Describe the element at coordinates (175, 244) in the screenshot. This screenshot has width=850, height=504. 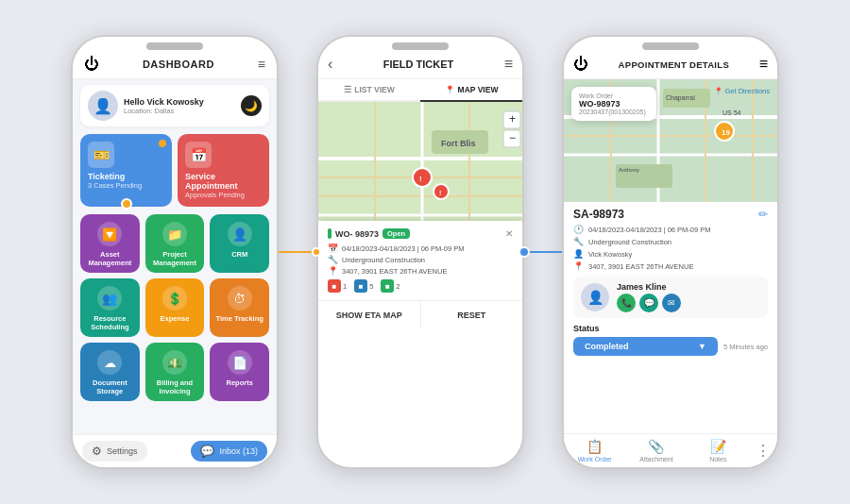
I see `grid-row-1: 🔽 Asset Management 📁 Project Management …` at that location.